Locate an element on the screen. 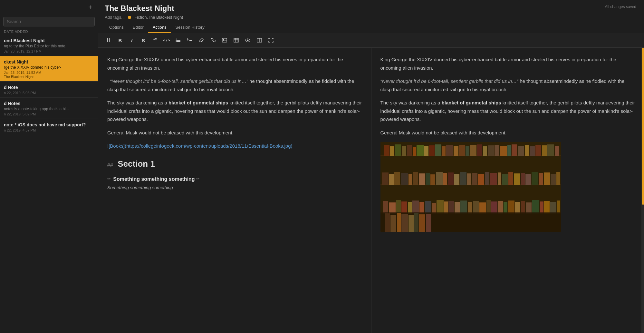 The width and height of the screenshot is (644, 333). sidebar-search-container is located at coordinates (49, 21).